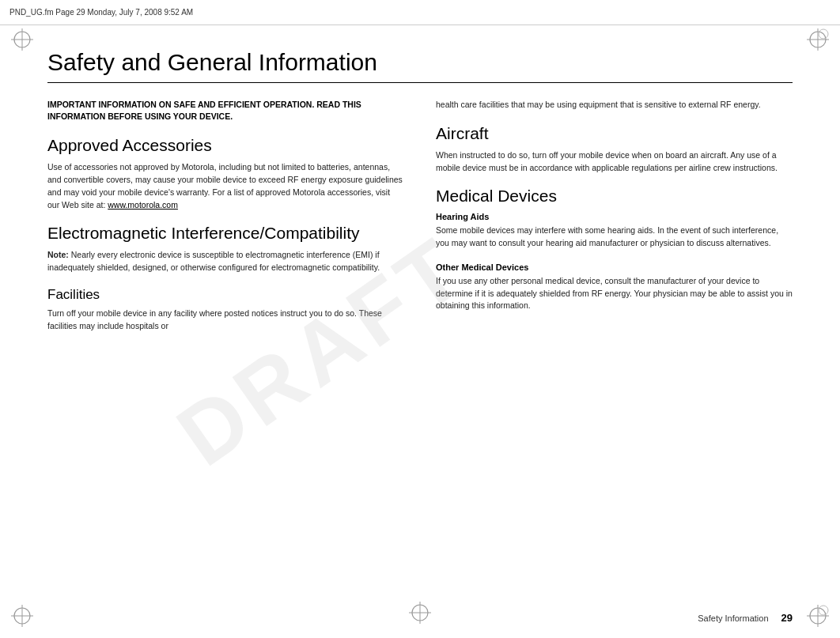  Describe the element at coordinates (614, 196) in the screenshot. I see `heading-medical-devices: Medical Devices` at that location.